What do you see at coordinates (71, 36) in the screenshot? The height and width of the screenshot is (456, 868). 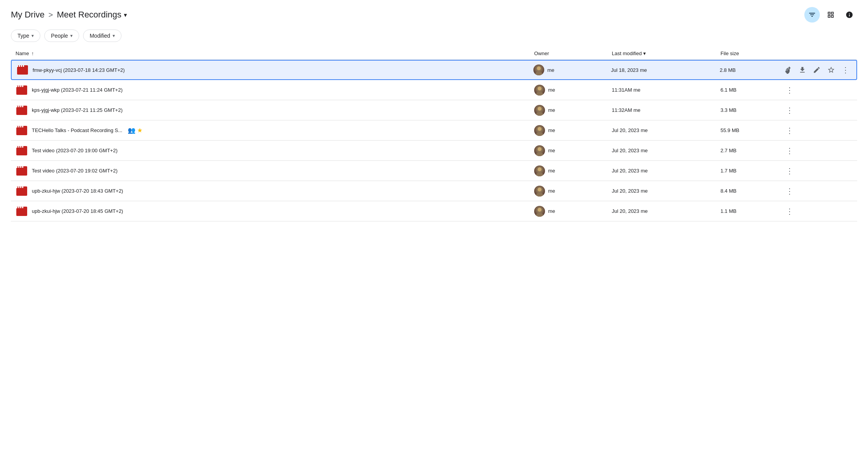 I see `people-filter-chevron: ▾` at bounding box center [71, 36].